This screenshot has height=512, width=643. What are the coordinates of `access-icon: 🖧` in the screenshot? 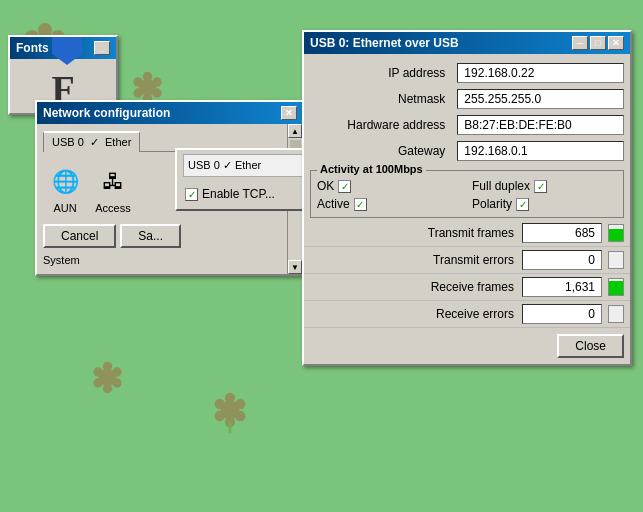 It's located at (113, 182).